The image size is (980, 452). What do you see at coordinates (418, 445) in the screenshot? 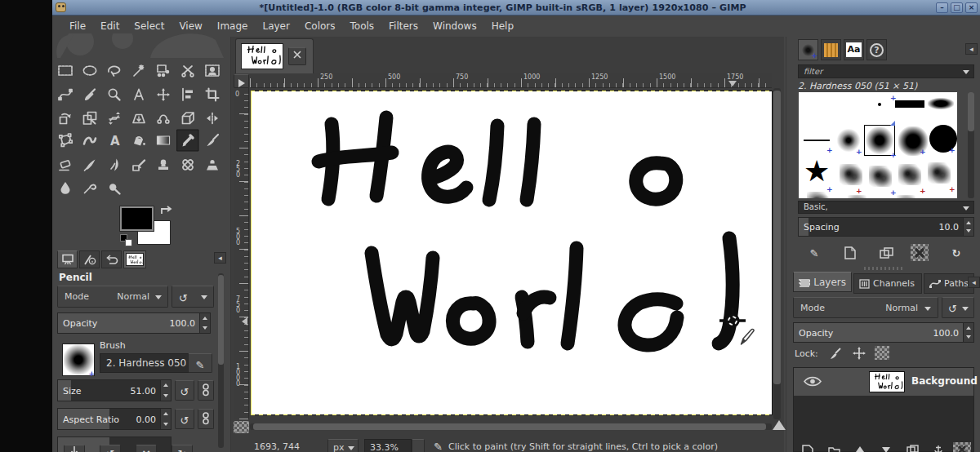
I see `zoom-spinner` at bounding box center [418, 445].